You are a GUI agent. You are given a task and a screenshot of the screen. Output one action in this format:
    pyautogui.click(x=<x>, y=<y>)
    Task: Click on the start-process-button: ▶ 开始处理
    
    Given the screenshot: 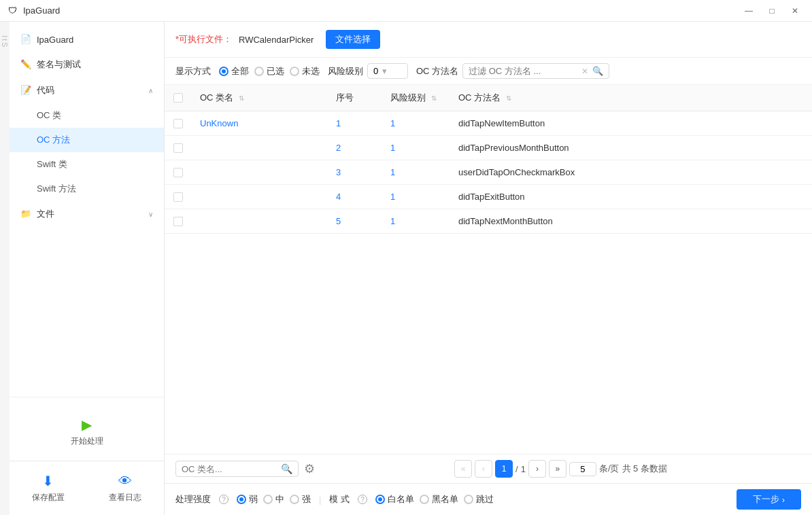 What is the action you would take?
    pyautogui.click(x=87, y=432)
    